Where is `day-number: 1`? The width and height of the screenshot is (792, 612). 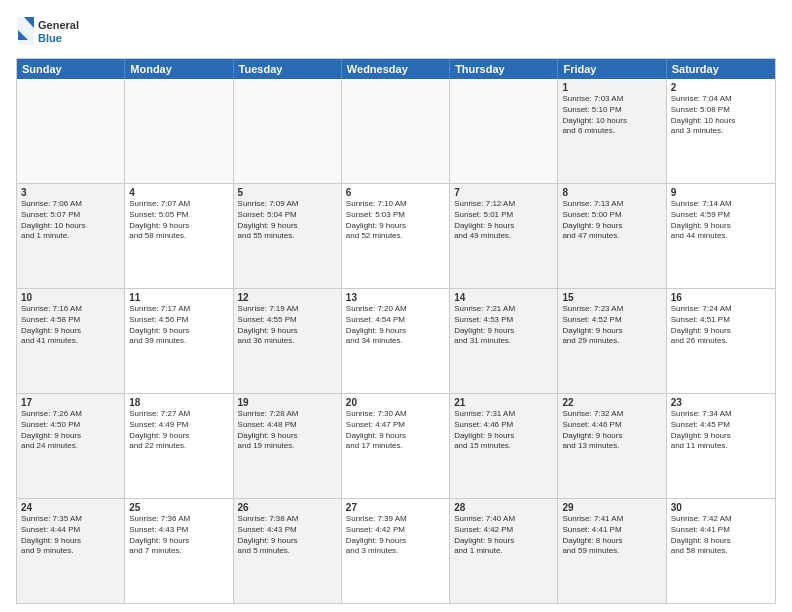 day-number: 1 is located at coordinates (612, 88).